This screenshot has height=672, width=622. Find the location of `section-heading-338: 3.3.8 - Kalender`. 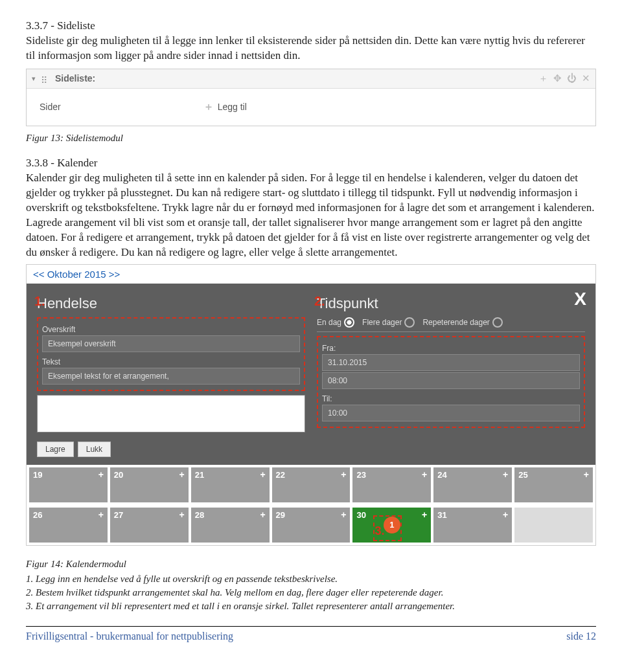

section-heading-338: 3.3.8 - Kalender is located at coordinates (311, 163).